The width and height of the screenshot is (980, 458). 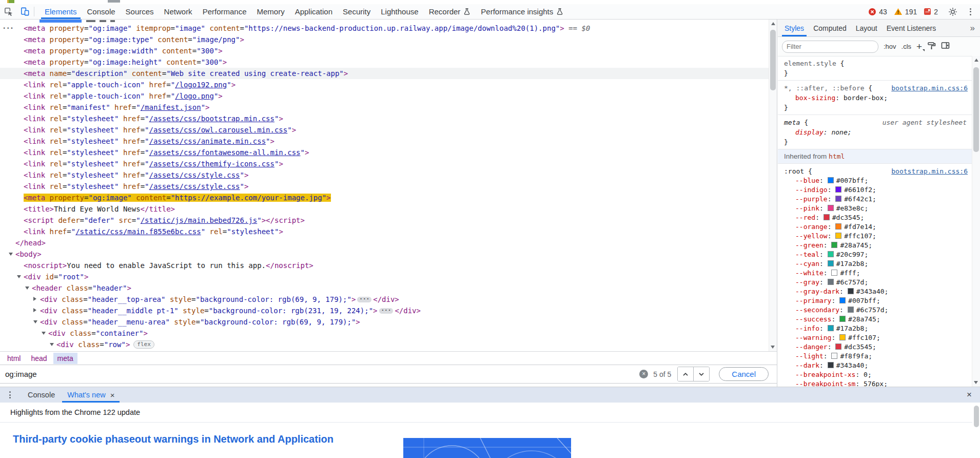 I want to click on more-options-kebab-icon, so click(x=970, y=12).